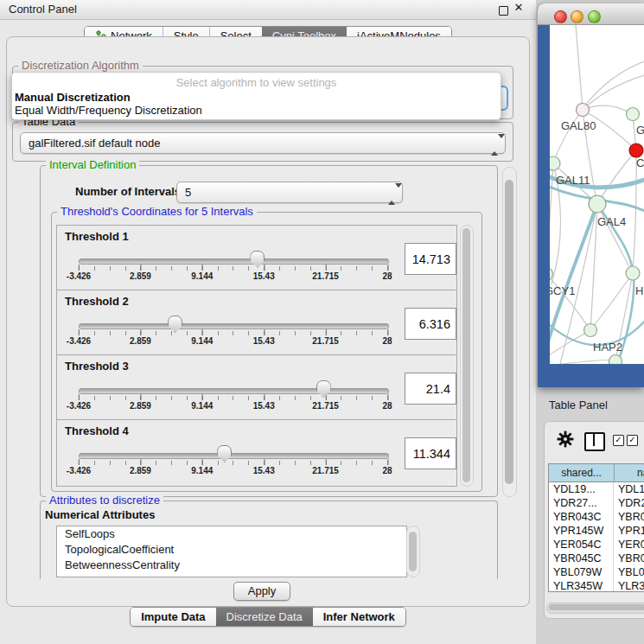 Image resolution: width=644 pixels, height=644 pixels. I want to click on cell: YER054C, so click(581, 545).